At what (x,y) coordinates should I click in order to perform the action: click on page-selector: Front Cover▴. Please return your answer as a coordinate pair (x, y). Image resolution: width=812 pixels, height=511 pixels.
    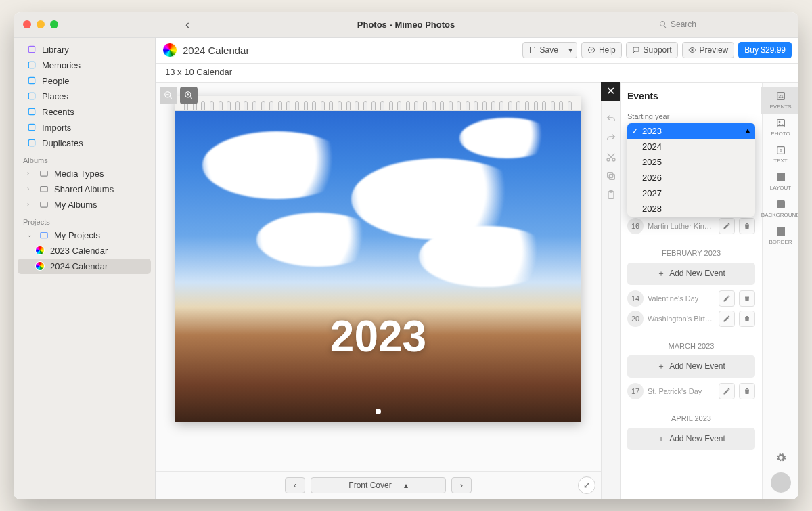
    Looking at the image, I should click on (378, 485).